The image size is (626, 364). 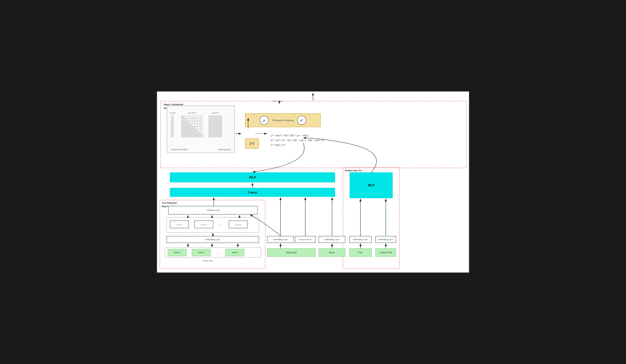 I want to click on hvec-2-label: h_vec 2, so click(x=204, y=225).